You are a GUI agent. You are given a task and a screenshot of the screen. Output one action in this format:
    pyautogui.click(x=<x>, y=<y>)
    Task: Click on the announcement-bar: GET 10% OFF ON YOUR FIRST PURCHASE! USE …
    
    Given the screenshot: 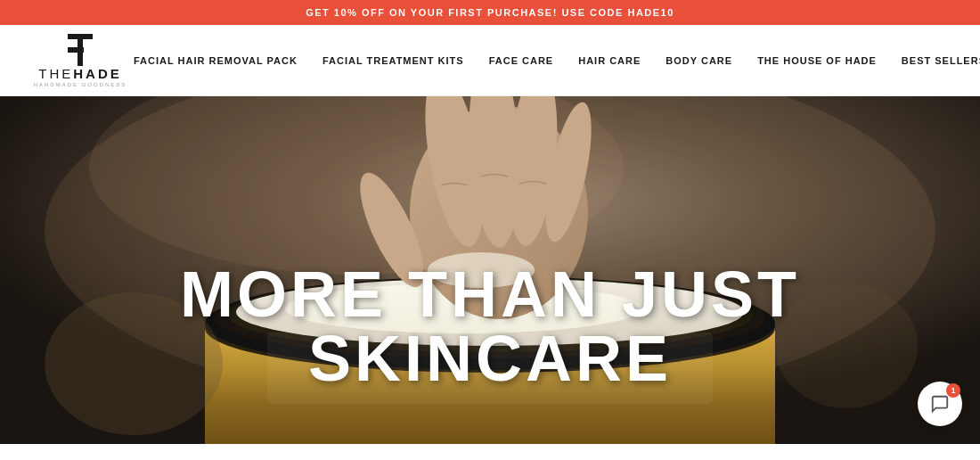 What is the action you would take?
    pyautogui.click(x=490, y=12)
    